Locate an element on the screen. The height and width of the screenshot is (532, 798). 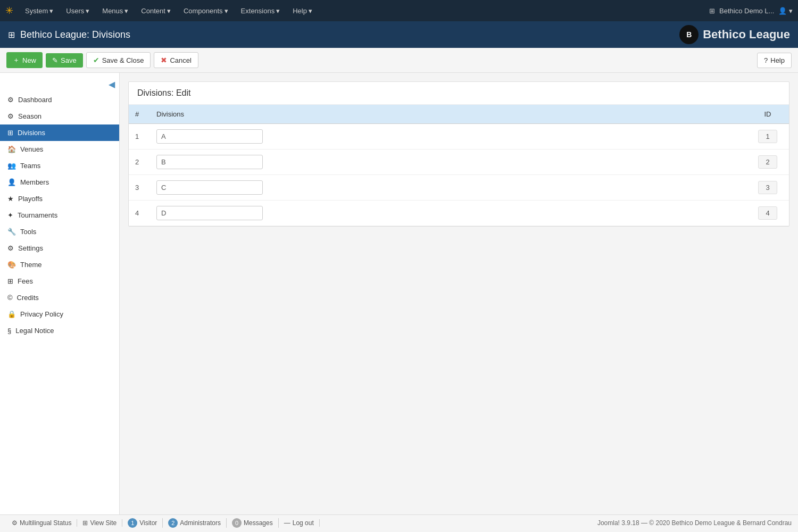
toolbar: ＋ New ✎ Save ✔ Save & Close ✖ Cancel ? H… is located at coordinates (399, 61).